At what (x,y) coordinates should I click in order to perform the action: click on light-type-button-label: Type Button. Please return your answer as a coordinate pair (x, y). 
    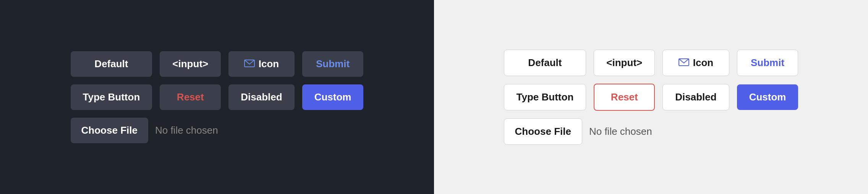
    Looking at the image, I should click on (545, 97).